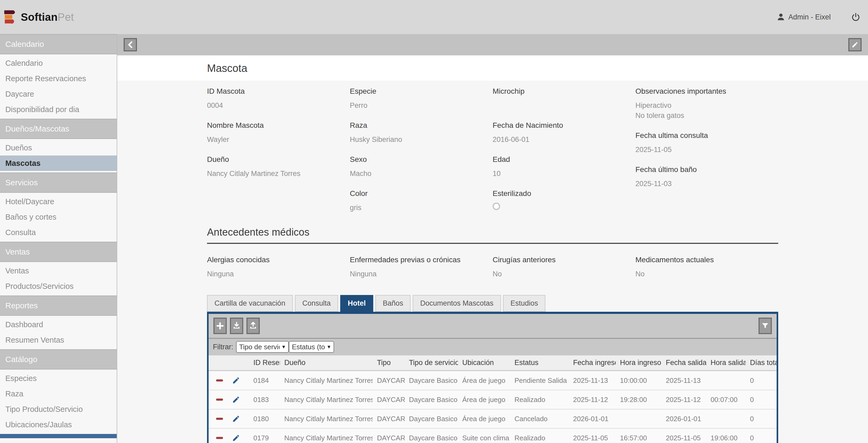 The width and height of the screenshot is (868, 443). What do you see at coordinates (58, 202) in the screenshot?
I see `sidebar-item-hotel-daycare: Hotel/Daycare` at bounding box center [58, 202].